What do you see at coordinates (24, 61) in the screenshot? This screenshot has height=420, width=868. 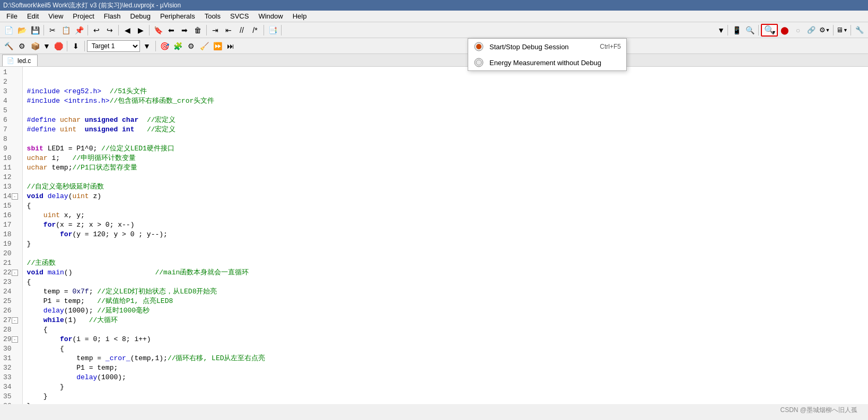 I see `file-tab-label: led.c` at bounding box center [24, 61].